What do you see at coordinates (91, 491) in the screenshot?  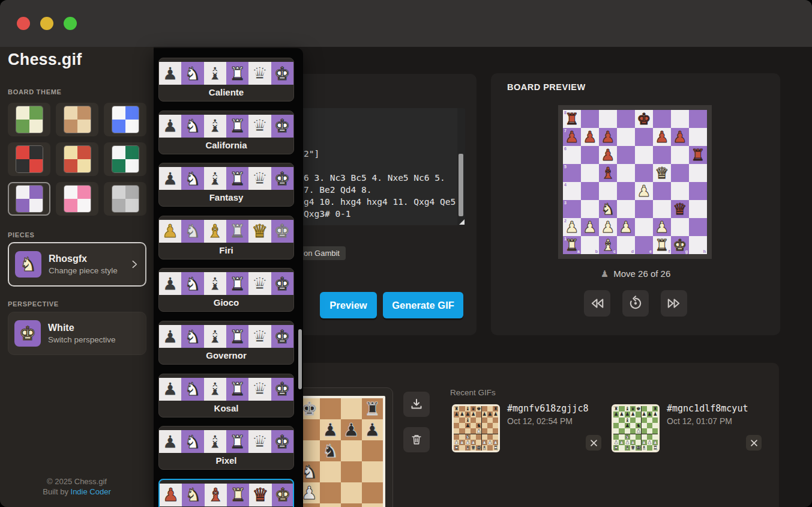 I see `indie-coder-link: Indie Coder` at bounding box center [91, 491].